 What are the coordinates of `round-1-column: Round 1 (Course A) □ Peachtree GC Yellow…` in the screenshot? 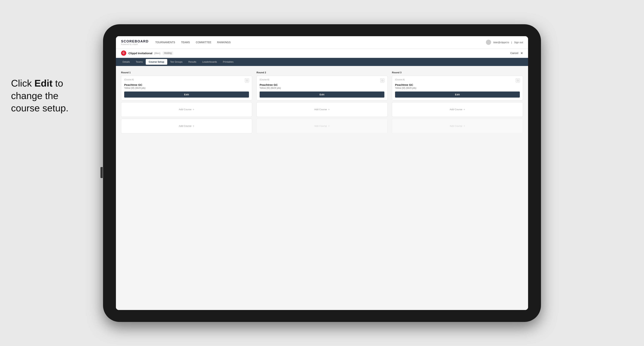 It's located at (186, 103).